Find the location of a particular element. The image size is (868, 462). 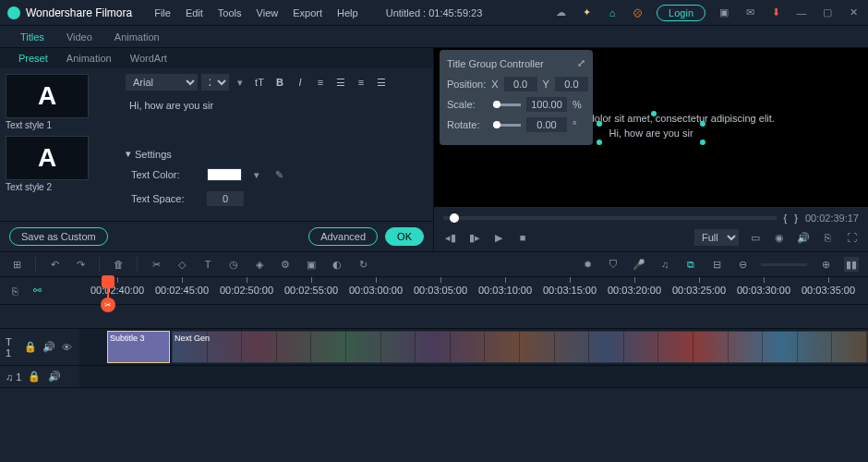

bracket-close-icon: } is located at coordinates (796, 218).